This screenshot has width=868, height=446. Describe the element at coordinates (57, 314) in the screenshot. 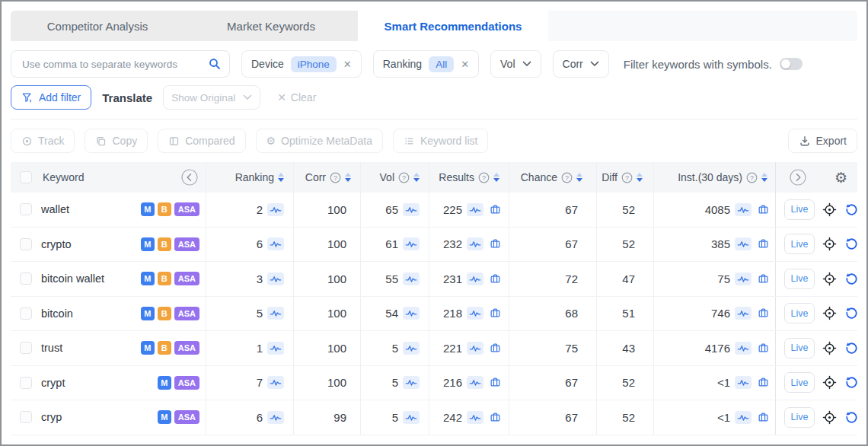

I see `keyword-label: bitcoin` at that location.